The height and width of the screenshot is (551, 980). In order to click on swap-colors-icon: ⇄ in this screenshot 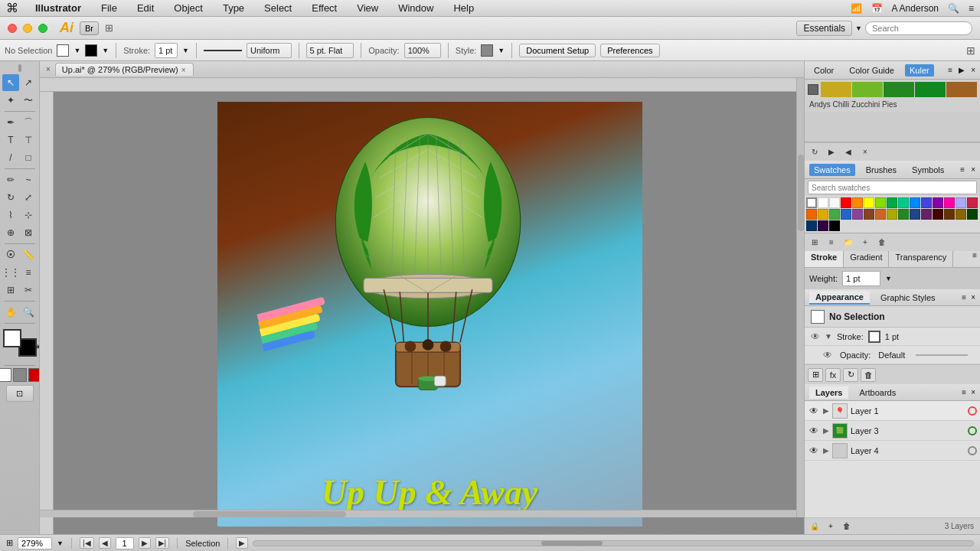, I will do `click(37, 347)`.